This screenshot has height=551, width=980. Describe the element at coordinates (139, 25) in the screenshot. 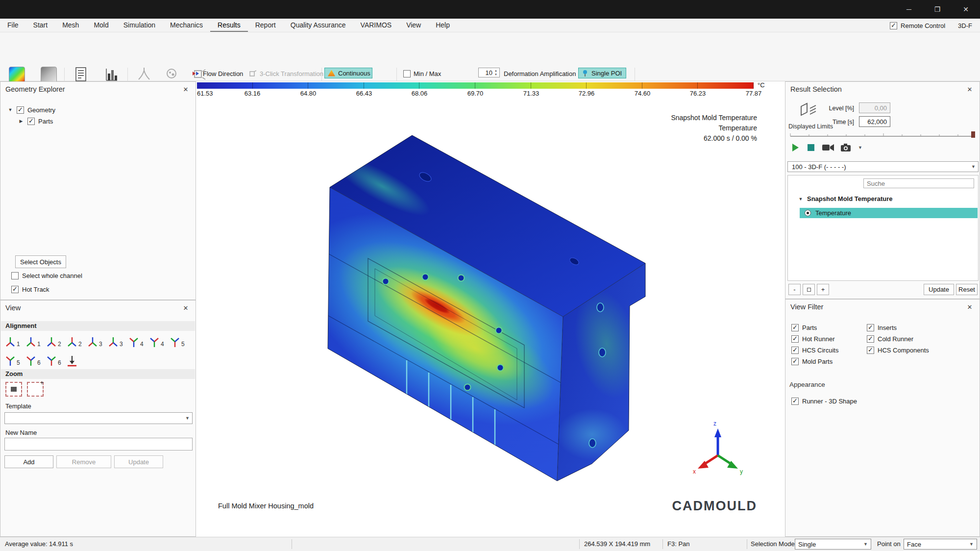

I see `menu-simulation: Simulation` at that location.